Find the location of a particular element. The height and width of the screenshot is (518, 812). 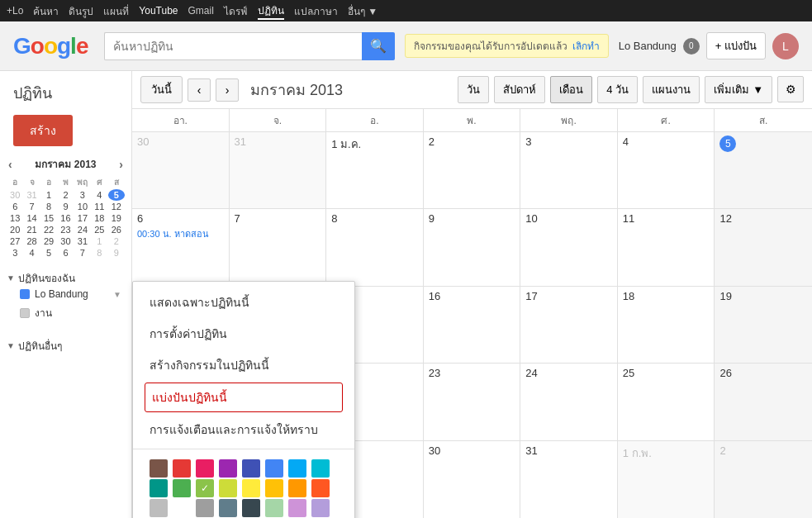

notifications-icon: 0 is located at coordinates (691, 46).